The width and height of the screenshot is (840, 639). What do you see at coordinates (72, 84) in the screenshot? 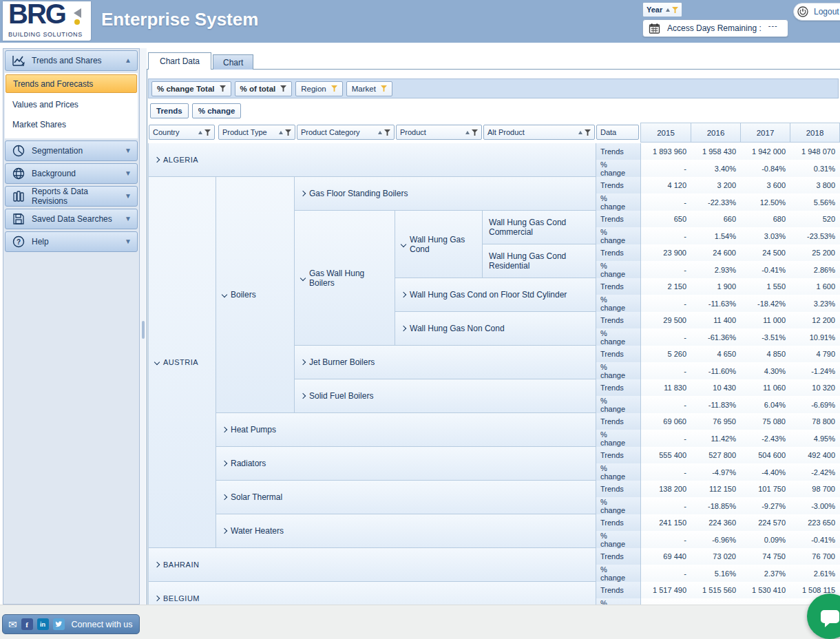
I see `sidebar-item-trends-and-forecasts: Trends and Forecasts` at bounding box center [72, 84].